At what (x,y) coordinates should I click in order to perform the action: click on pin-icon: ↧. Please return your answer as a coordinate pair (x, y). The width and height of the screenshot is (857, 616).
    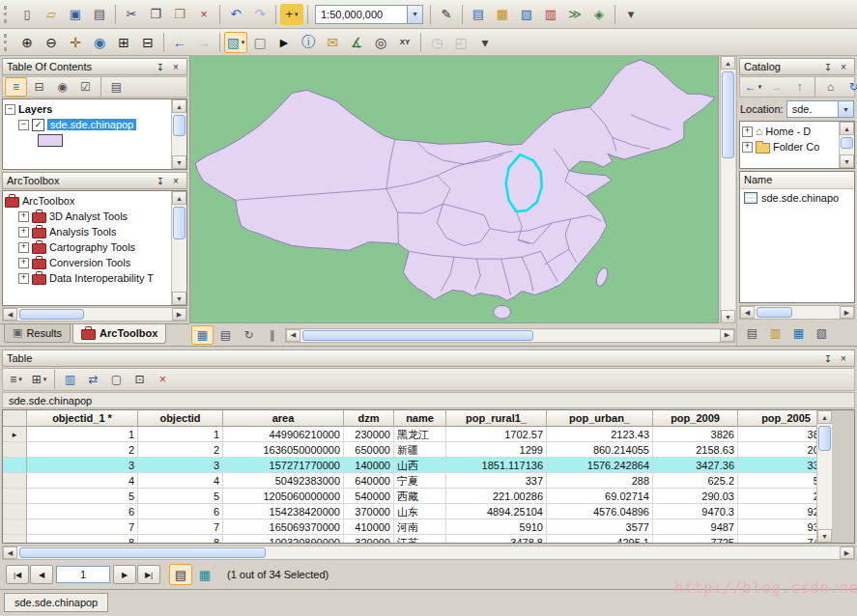
    Looking at the image, I should click on (160, 181).